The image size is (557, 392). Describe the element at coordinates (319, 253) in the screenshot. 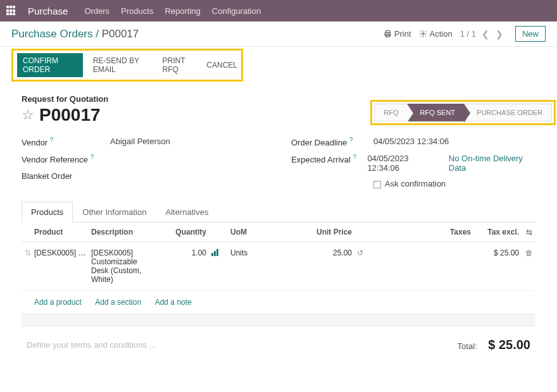

I see `cell-unit-price: 25.00` at that location.